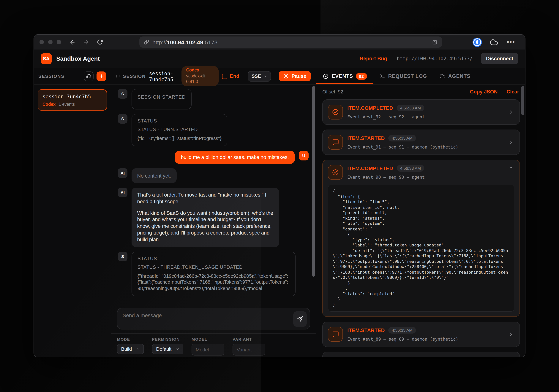  I want to click on composer, so click(214, 319).